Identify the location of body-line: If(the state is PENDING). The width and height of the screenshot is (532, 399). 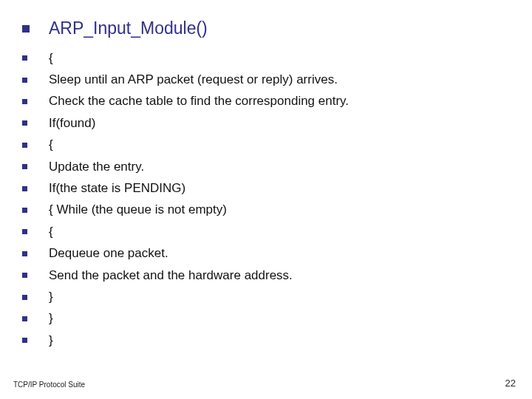
(277, 188).